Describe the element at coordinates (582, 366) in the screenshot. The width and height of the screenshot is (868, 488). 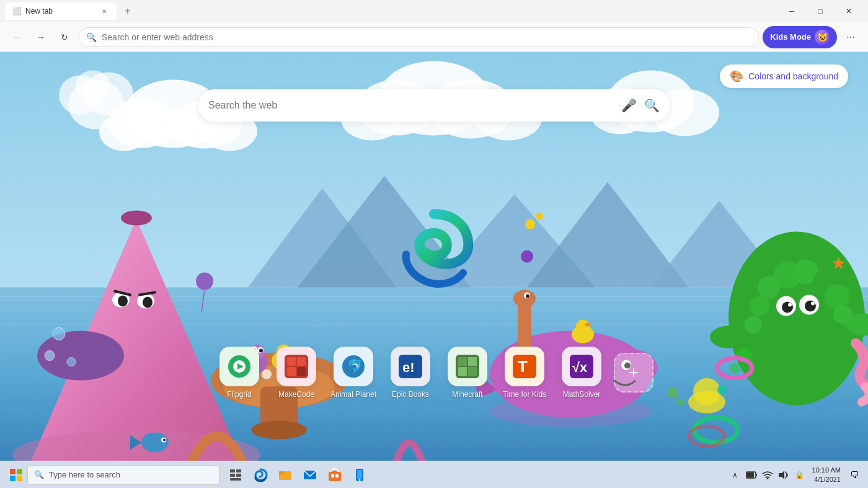
I see `mathsolver-icon: √x` at that location.